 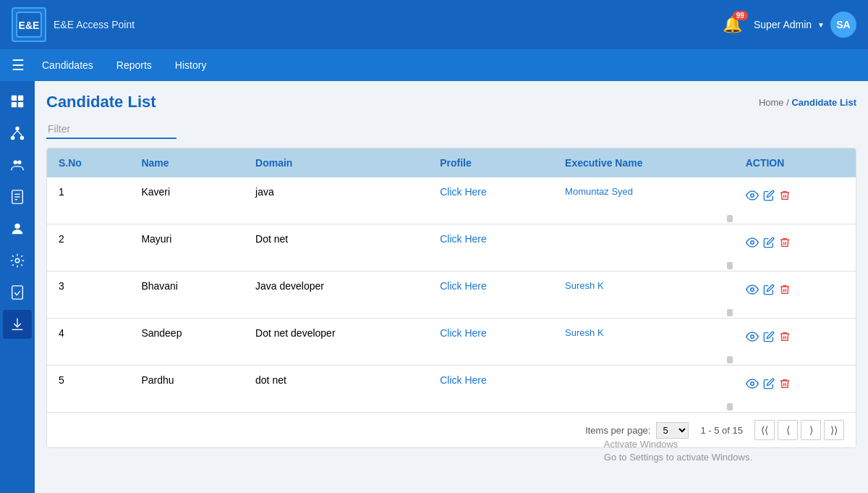 What do you see at coordinates (88, 201) in the screenshot?
I see `cell-sno: 1` at bounding box center [88, 201].